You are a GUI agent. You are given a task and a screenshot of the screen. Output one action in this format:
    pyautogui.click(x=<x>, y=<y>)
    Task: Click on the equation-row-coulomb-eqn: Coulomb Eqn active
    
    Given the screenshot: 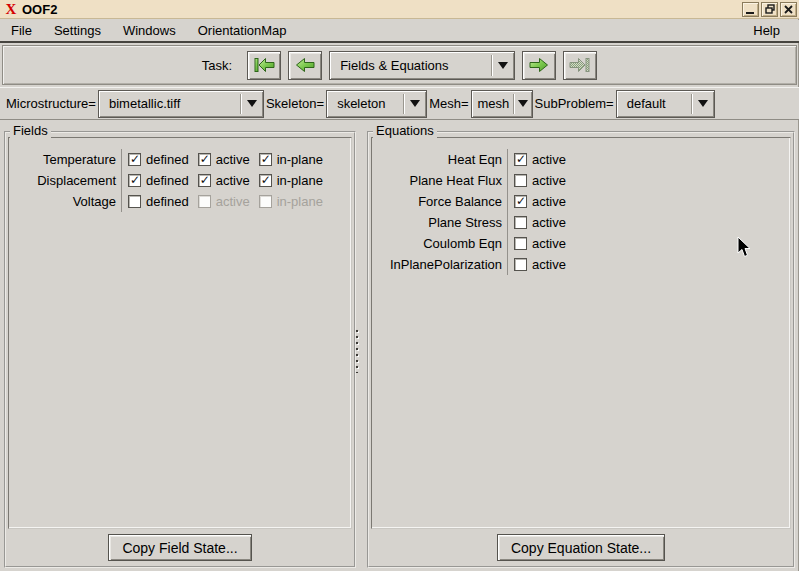 What is the action you would take?
    pyautogui.click(x=584, y=244)
    